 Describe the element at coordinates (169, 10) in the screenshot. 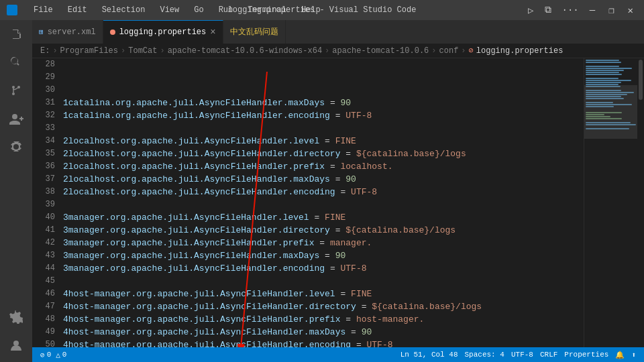

I see `menu-view: View` at that location.